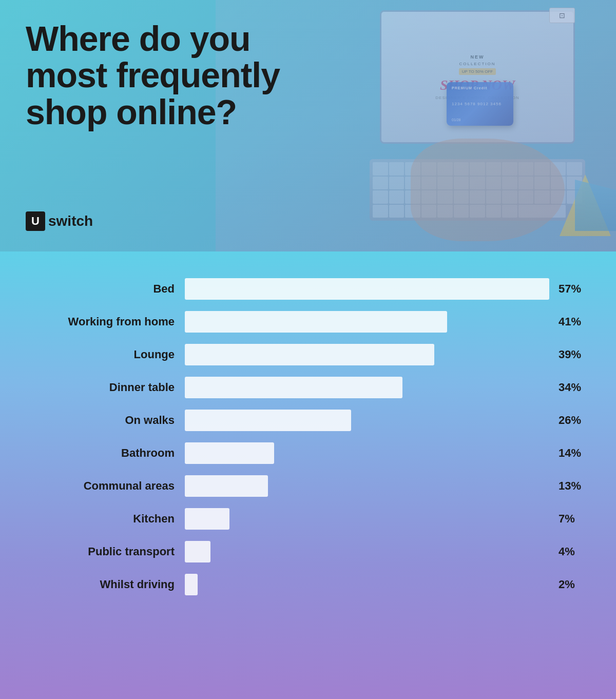 Image resolution: width=616 pixels, height=699 pixels. I want to click on bar-label: Communal areas, so click(108, 486).